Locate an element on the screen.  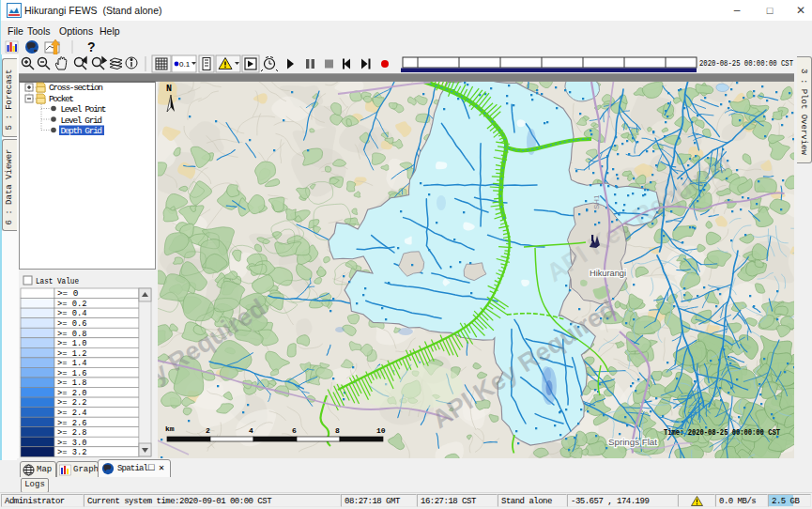
svg-text: Cross-section is located at coordinates (76, 88).